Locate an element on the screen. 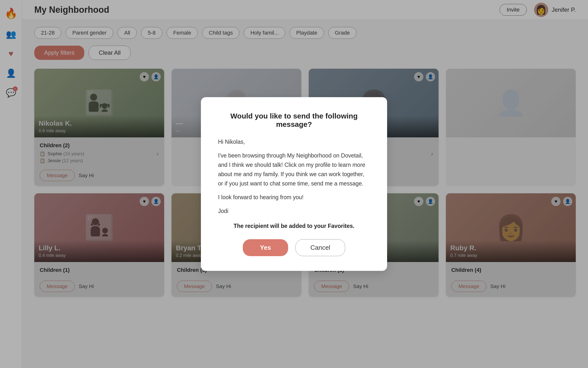 This screenshot has width=588, height=368. confirm-cancel-button: Cancel is located at coordinates (320, 248).